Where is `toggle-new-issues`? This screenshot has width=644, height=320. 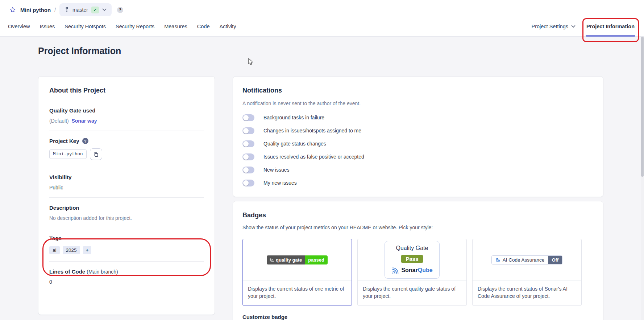 toggle-new-issues is located at coordinates (249, 170).